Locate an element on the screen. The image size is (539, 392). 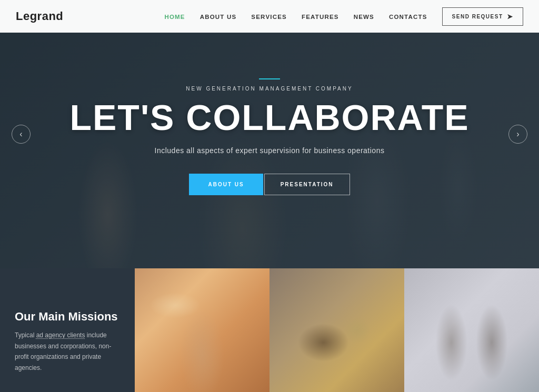
nav-item-services: SERVICES is located at coordinates (269, 16).